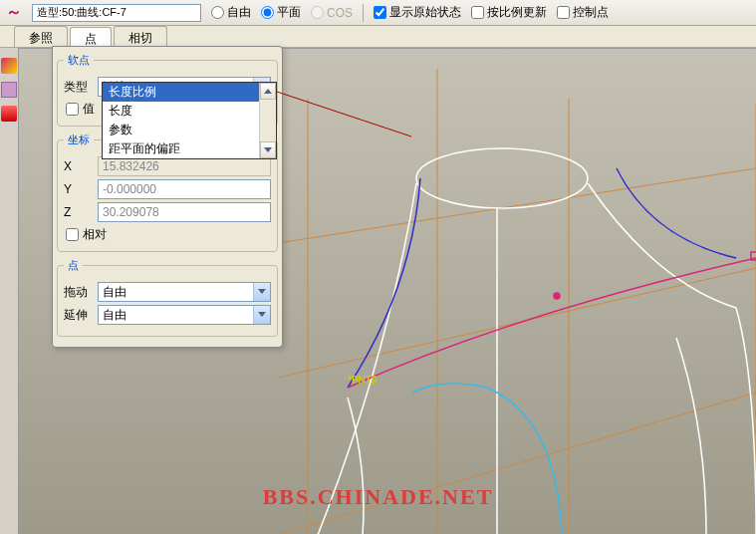 The height and width of the screenshot is (534, 756). I want to click on display-check-group: 显示原始状态 按比例更新 控制点, so click(491, 12).